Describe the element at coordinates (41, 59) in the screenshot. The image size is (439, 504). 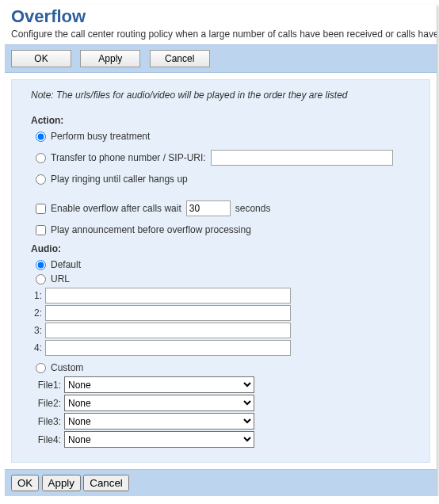
I see `ok-button: OK` at that location.